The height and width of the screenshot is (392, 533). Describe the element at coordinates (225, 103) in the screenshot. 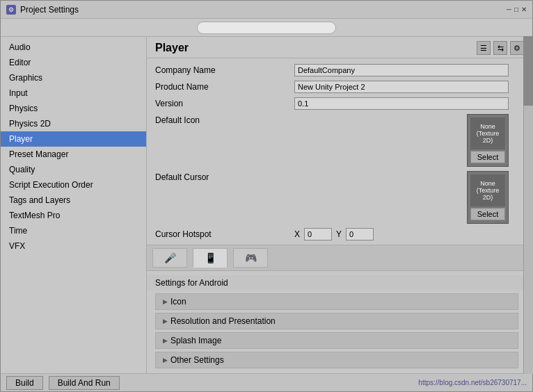

I see `version-label: Version` at that location.